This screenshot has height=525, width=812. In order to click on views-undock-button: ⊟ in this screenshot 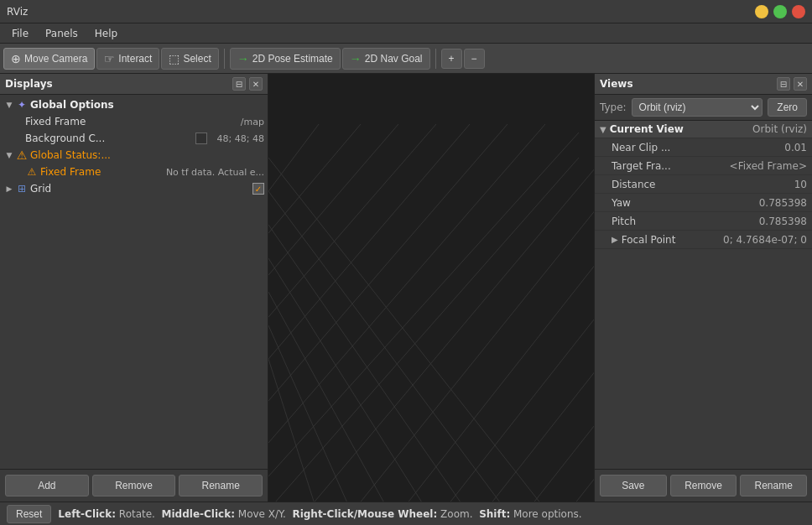, I will do `click(783, 84)`.